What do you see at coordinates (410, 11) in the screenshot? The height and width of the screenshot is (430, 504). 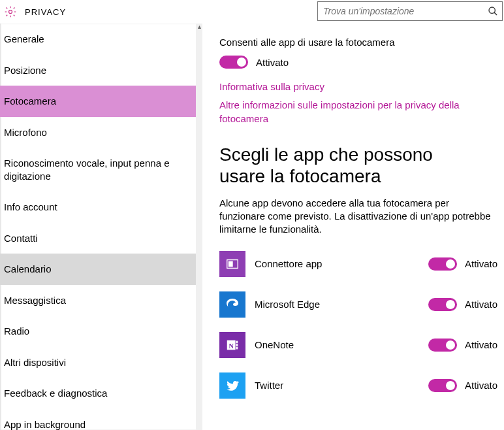 I see `search-box` at bounding box center [410, 11].